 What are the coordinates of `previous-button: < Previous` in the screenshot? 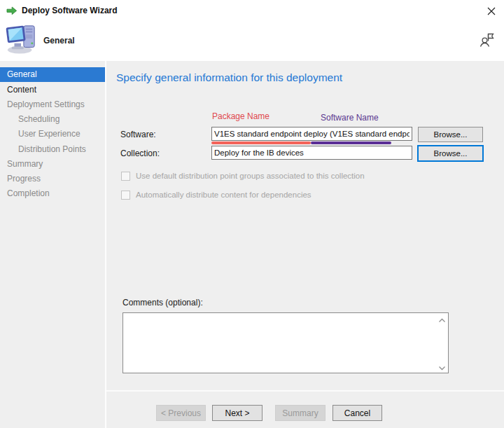 It's located at (181, 413).